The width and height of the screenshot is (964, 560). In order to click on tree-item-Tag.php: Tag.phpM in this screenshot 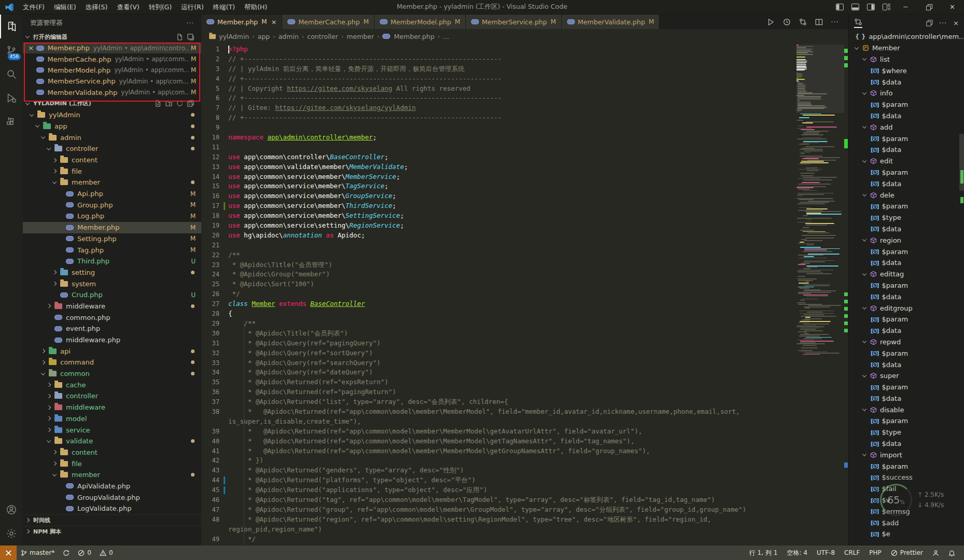, I will do `click(112, 250)`.